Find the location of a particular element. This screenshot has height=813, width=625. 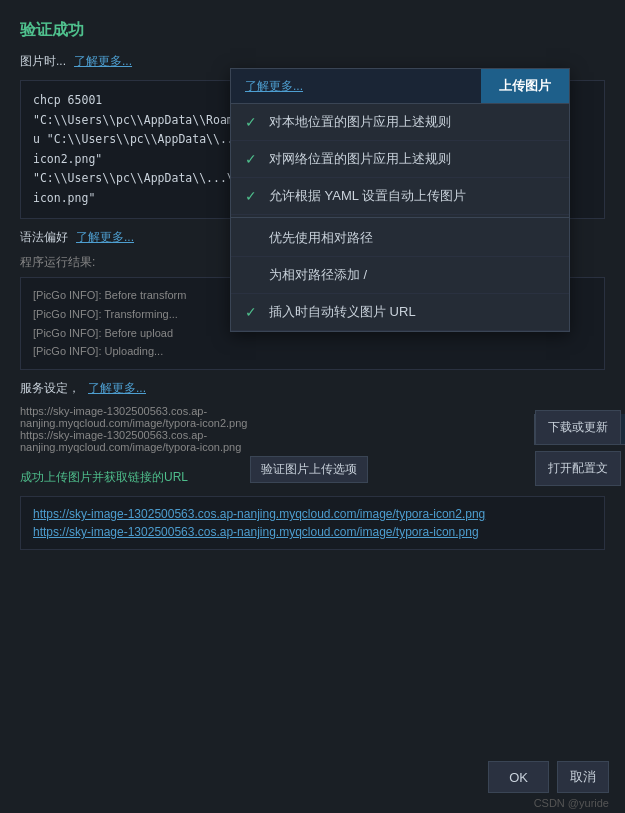

download-update-button: 下载或更新 is located at coordinates (578, 428).